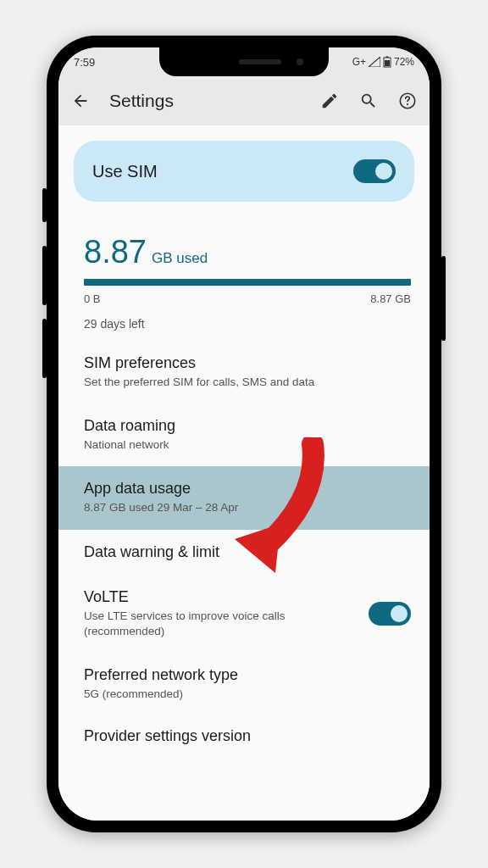 This screenshot has width=488, height=868. Describe the element at coordinates (125, 171) in the screenshot. I see `use-sim-label: Use SIM` at that location.